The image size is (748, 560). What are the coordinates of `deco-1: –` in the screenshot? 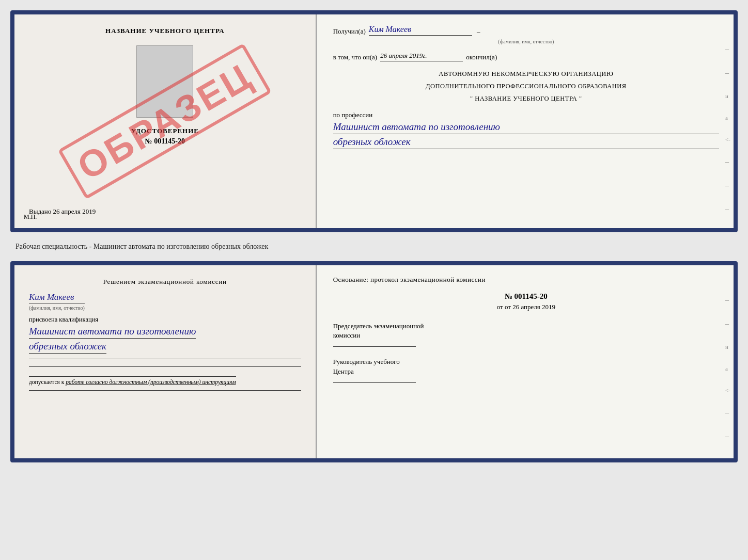 It's located at (728, 50).